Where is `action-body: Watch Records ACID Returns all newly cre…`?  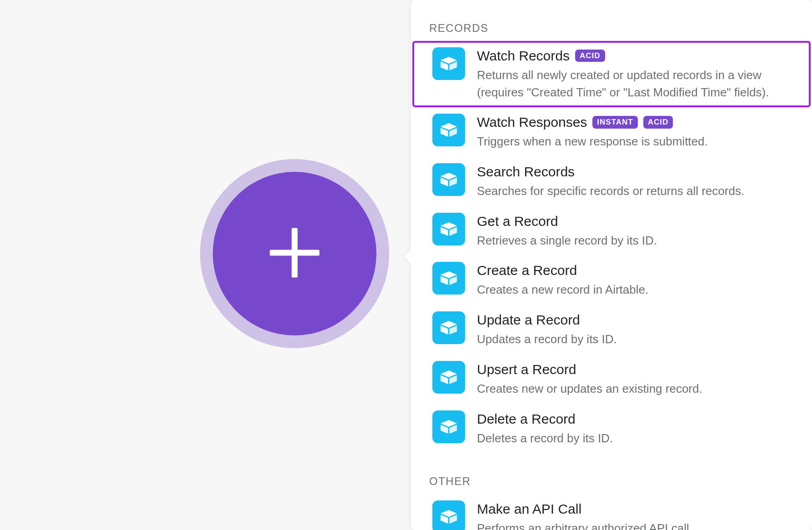 action-body: Watch Records ACID Returns all newly cre… is located at coordinates (635, 74).